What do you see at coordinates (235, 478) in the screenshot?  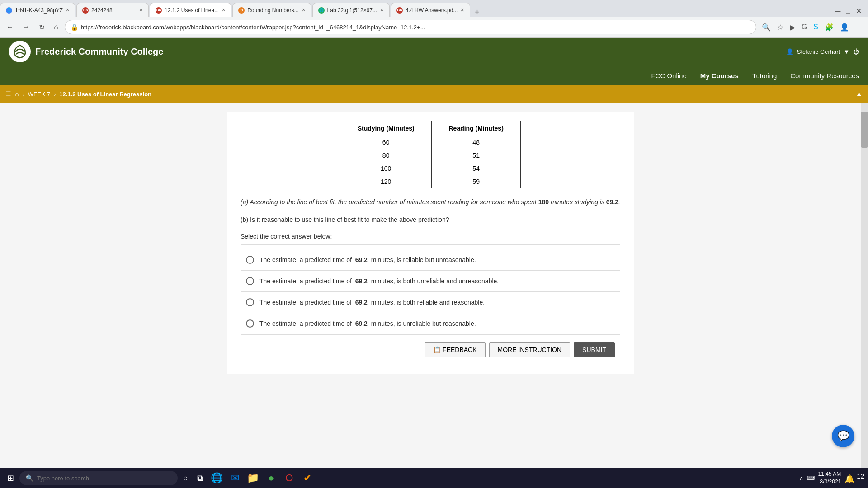 I see `taskbar-mail: ✉` at bounding box center [235, 478].